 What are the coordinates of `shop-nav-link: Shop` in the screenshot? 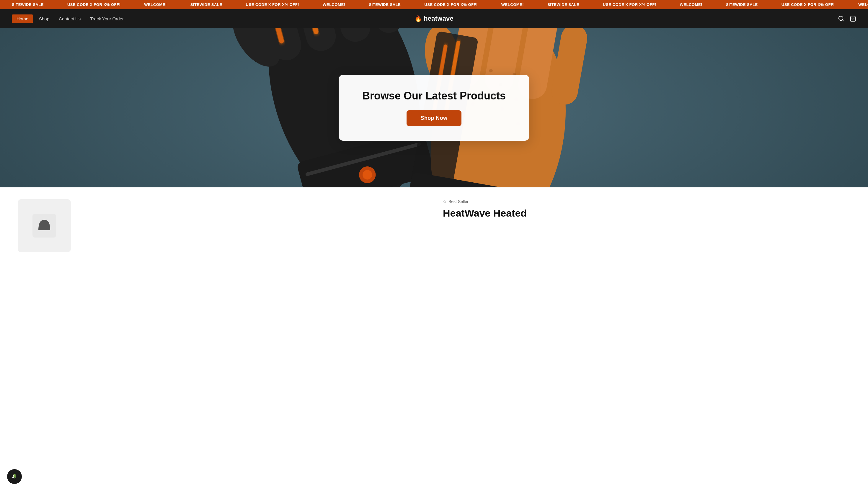 It's located at (44, 19).